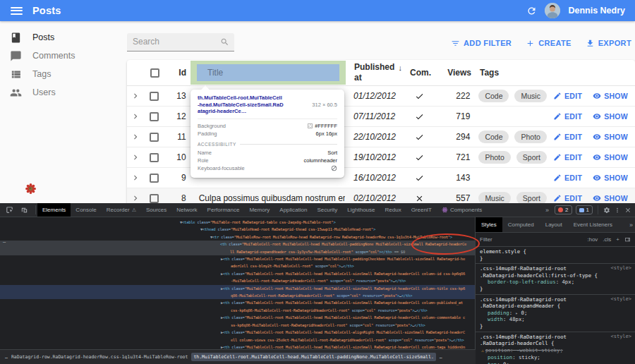 This screenshot has height=364, width=635. I want to click on header-commentable: Com., so click(421, 73).